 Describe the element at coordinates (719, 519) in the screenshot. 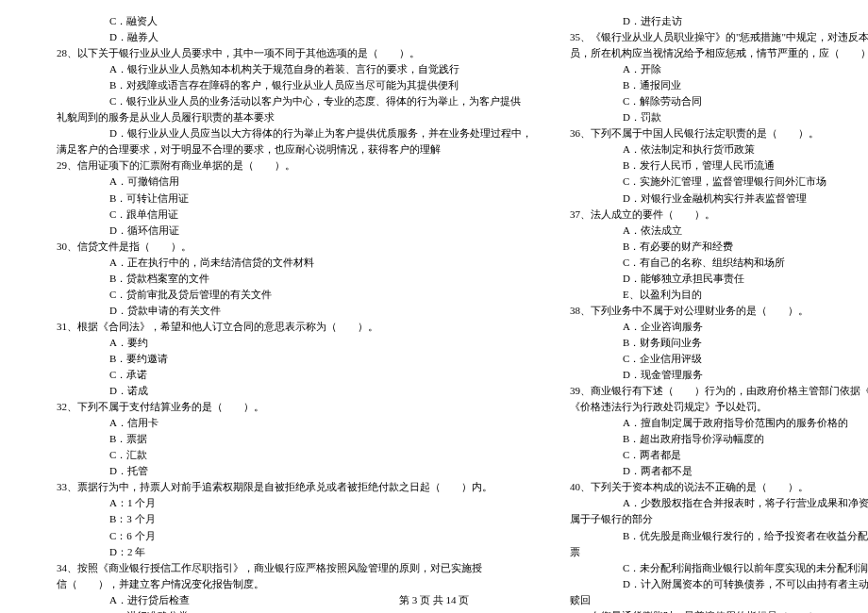

I see `text-line: 属于子银行的部分` at that location.